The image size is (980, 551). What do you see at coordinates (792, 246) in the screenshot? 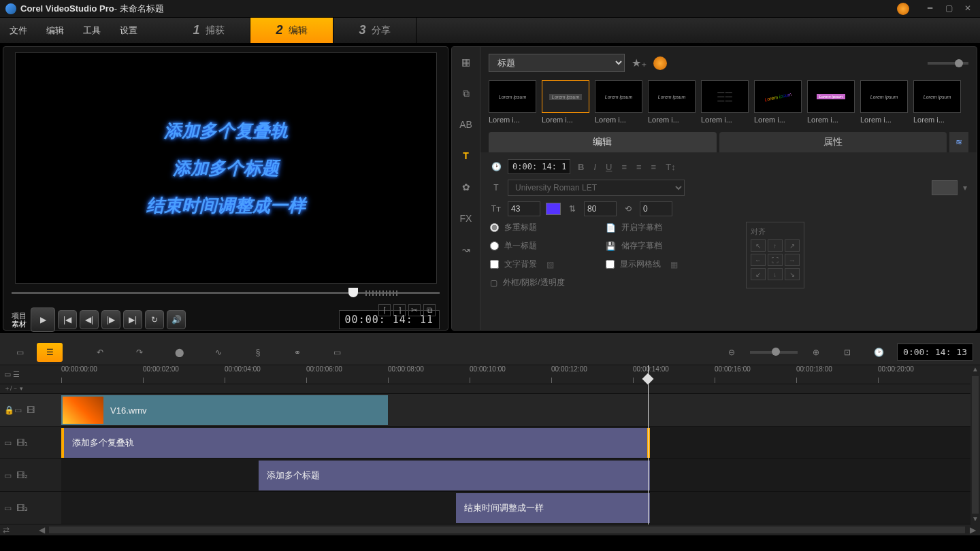
I see `align-tr: ↗` at bounding box center [792, 246].